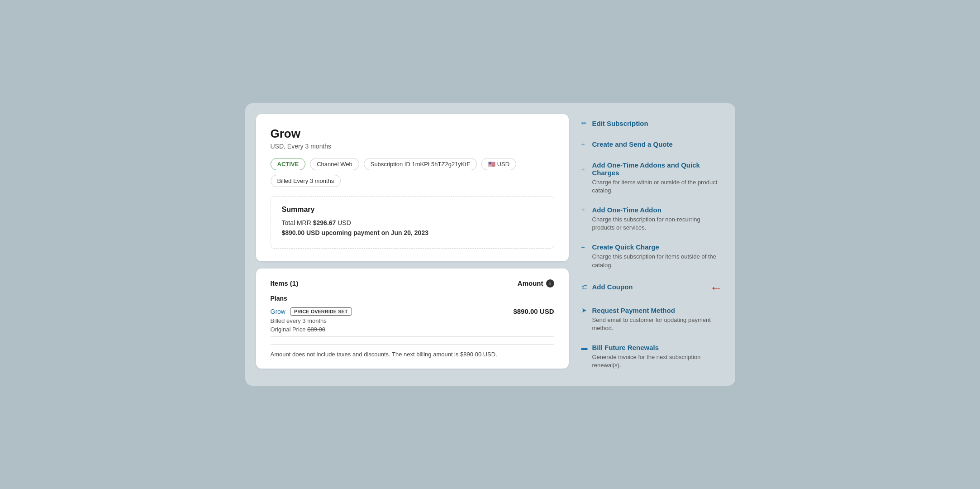  What do you see at coordinates (652, 145) in the screenshot?
I see `sidebar-item-create-quote: + Create and Send a Quote` at bounding box center [652, 145].